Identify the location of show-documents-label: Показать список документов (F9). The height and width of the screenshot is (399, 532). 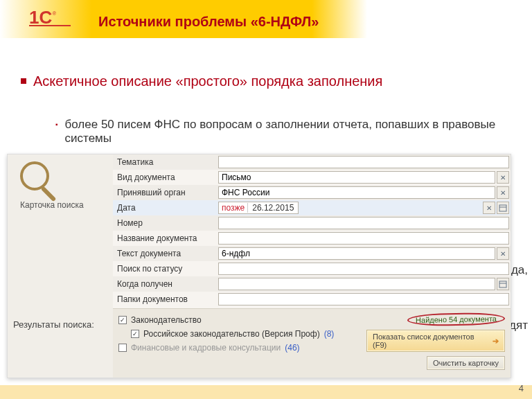
(431, 341).